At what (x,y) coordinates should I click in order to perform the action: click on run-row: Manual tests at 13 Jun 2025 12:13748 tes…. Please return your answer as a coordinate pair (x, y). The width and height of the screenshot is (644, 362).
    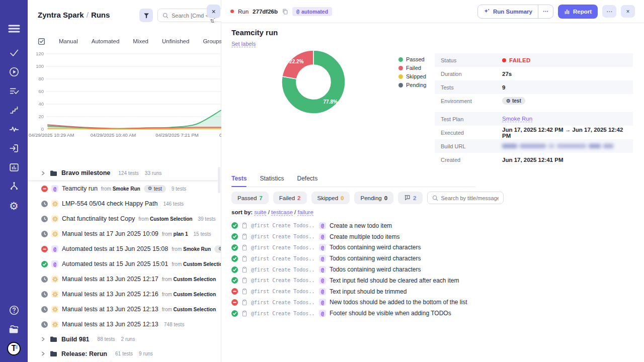
    Looking at the image, I should click on (124, 324).